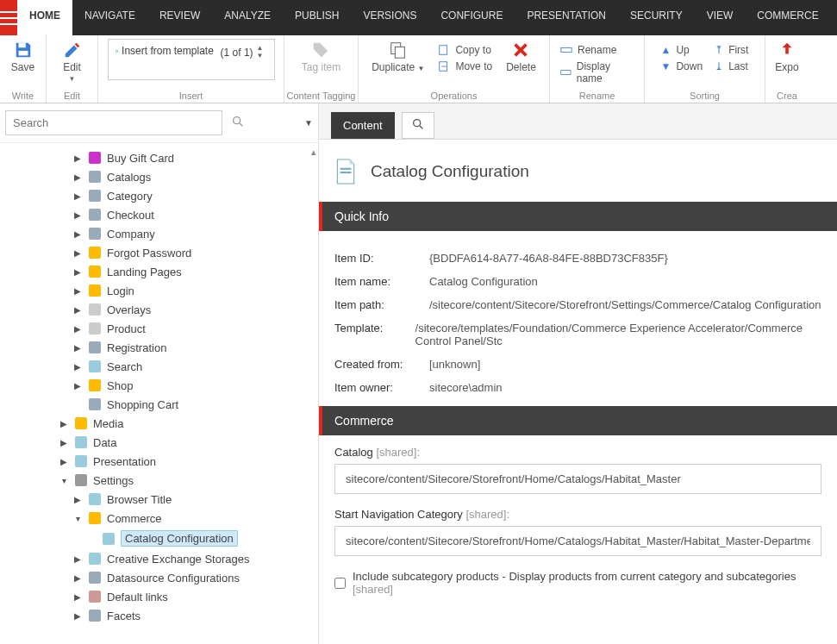 The width and height of the screenshot is (837, 644). Describe the element at coordinates (159, 461) in the screenshot. I see `tree-item-presentation: ▶Presentation` at that location.